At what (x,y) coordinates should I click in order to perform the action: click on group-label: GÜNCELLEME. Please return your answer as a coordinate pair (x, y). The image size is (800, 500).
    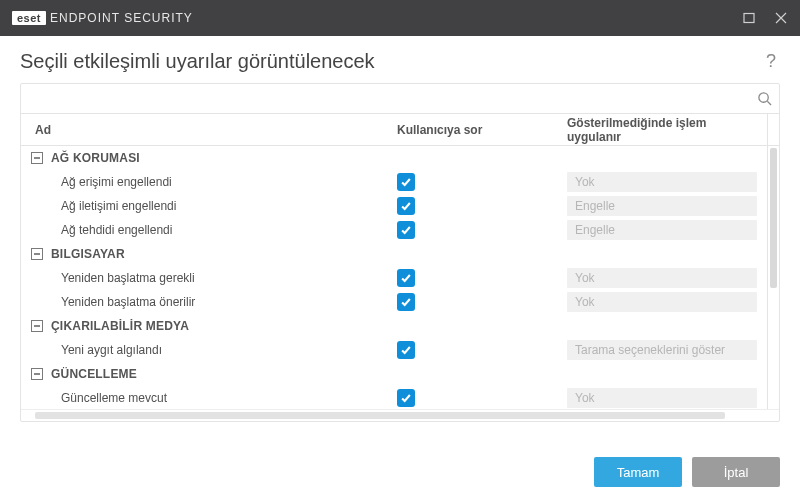
    Looking at the image, I should click on (409, 374).